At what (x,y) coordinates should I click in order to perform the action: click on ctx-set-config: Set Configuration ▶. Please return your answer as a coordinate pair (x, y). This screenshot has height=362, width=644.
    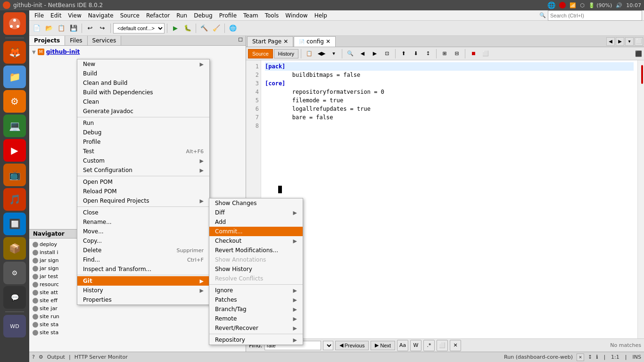
    Looking at the image, I should click on (143, 170).